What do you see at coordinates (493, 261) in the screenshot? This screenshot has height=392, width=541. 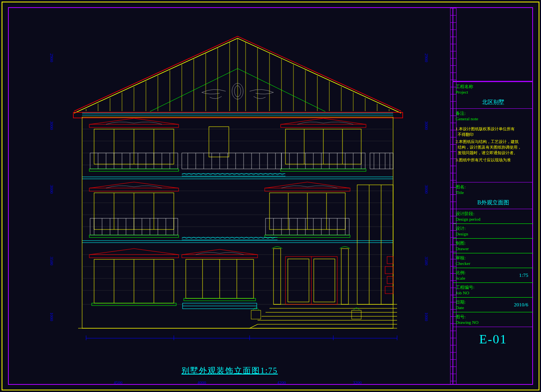 I see `checker: 审核: Checker` at bounding box center [493, 261].